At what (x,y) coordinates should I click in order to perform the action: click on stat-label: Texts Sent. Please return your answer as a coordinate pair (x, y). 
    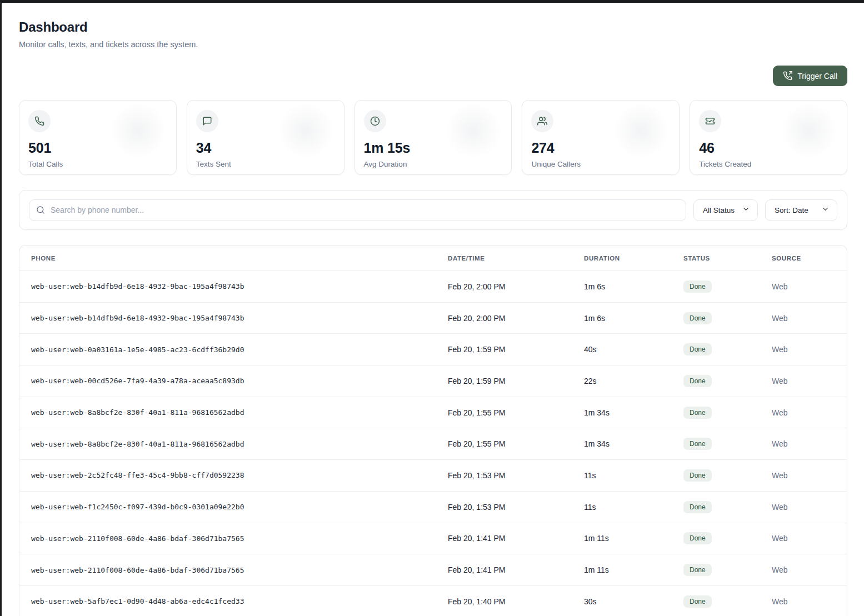
    Looking at the image, I should click on (266, 164).